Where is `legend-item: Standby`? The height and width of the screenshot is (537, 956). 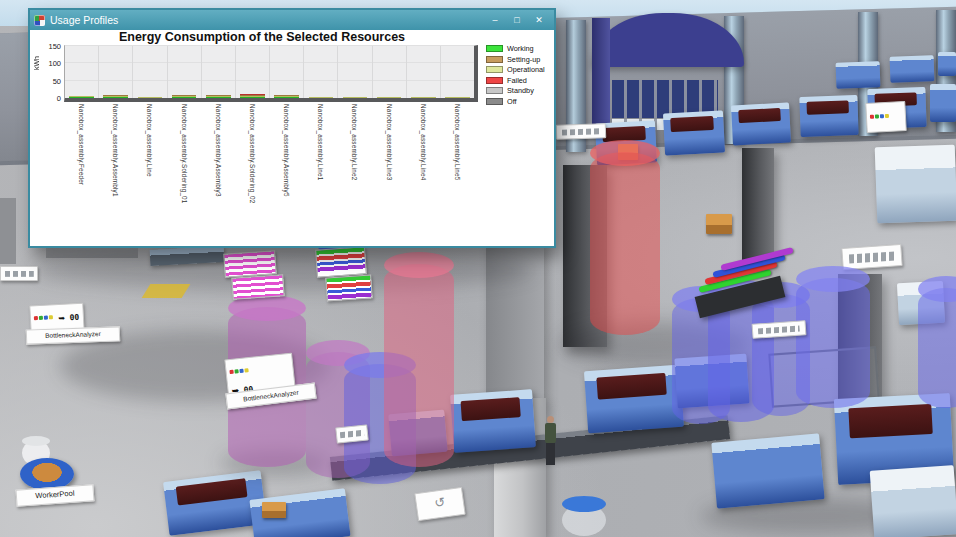
legend-item: Standby is located at coordinates (519, 90).